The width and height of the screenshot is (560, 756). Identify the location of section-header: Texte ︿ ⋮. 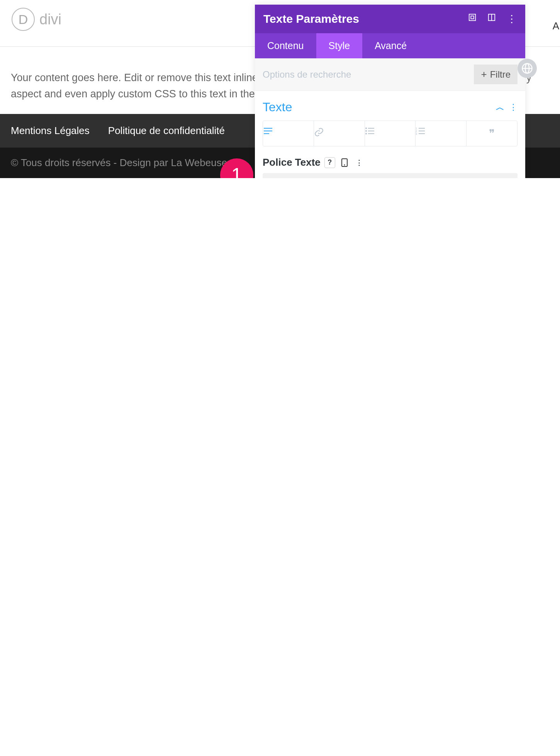
(390, 109).